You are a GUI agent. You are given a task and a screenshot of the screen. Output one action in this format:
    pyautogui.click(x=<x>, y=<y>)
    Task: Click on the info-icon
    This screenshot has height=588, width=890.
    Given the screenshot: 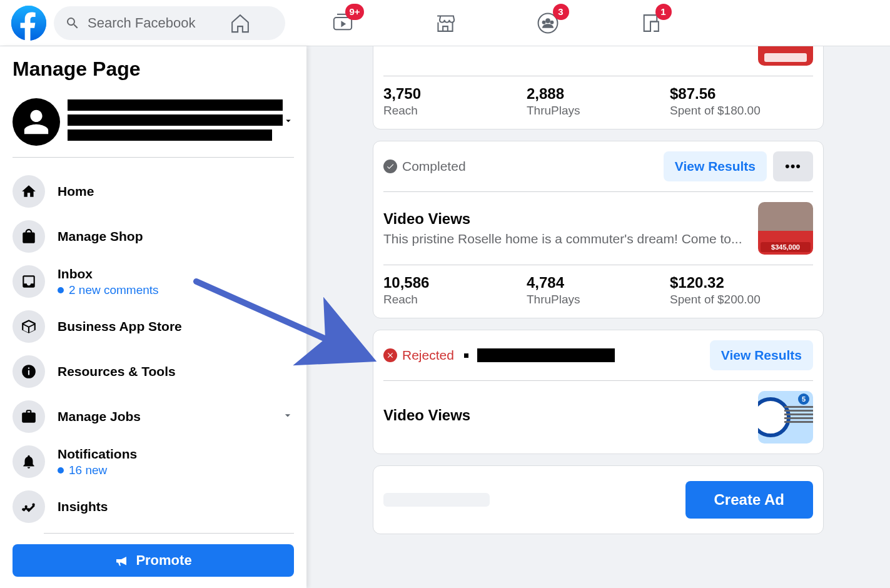 What is the action you would take?
    pyautogui.click(x=29, y=372)
    